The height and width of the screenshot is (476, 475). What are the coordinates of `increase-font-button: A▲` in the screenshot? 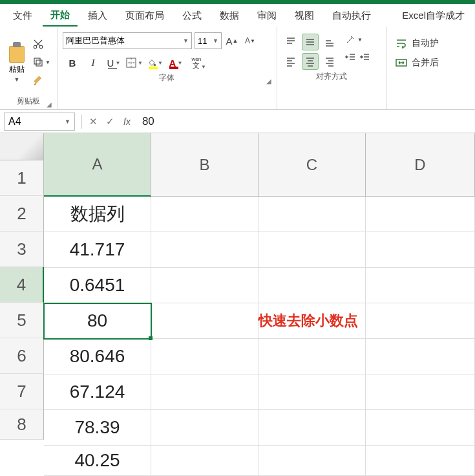 It's located at (232, 41).